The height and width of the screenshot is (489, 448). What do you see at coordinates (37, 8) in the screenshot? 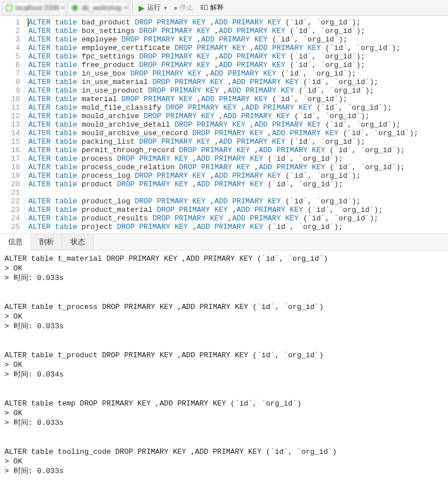
I see `connection-label: localhost:3306` at bounding box center [37, 8].